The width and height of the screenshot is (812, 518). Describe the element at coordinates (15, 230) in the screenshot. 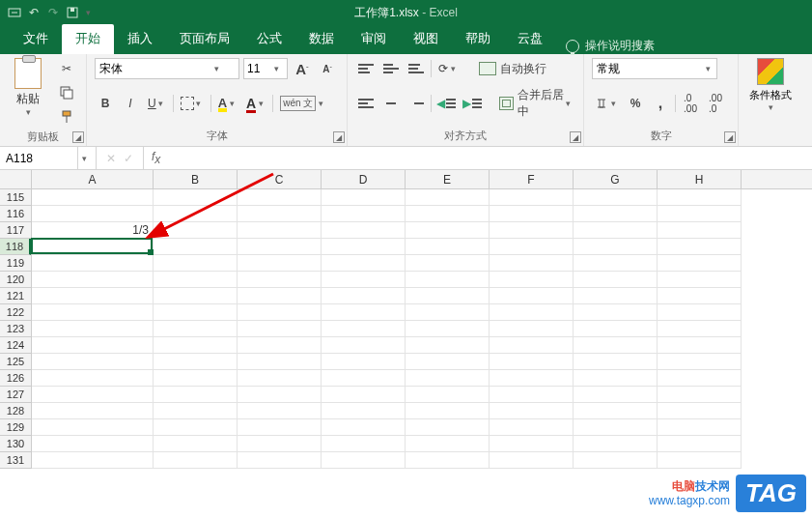

I see `row-header: 117` at that location.